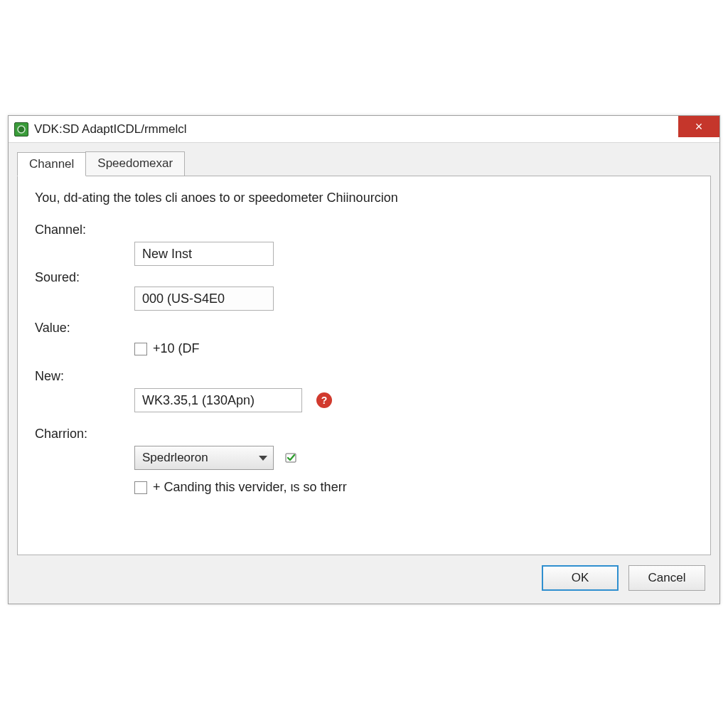 The height and width of the screenshot is (728, 728). What do you see at coordinates (135, 164) in the screenshot?
I see `tab-label: Speedomexar` at bounding box center [135, 164].